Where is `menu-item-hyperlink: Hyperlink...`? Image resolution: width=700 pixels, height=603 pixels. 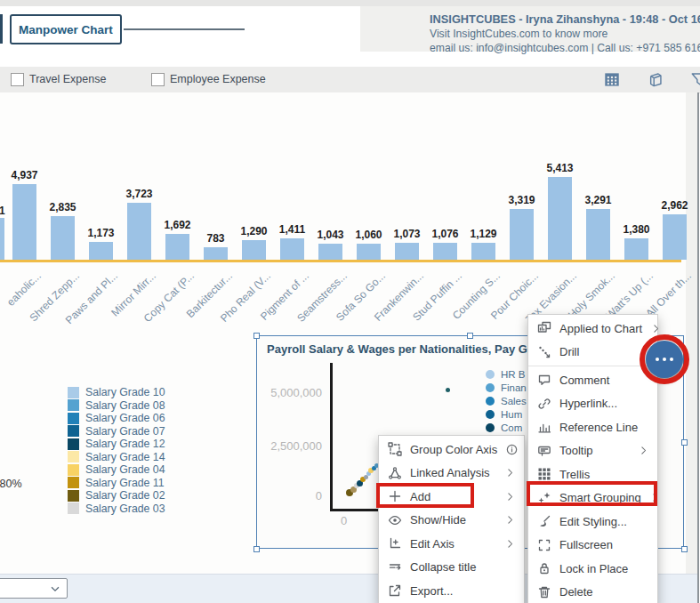
menu-item-hyperlink: Hyperlink... is located at coordinates (592, 404).